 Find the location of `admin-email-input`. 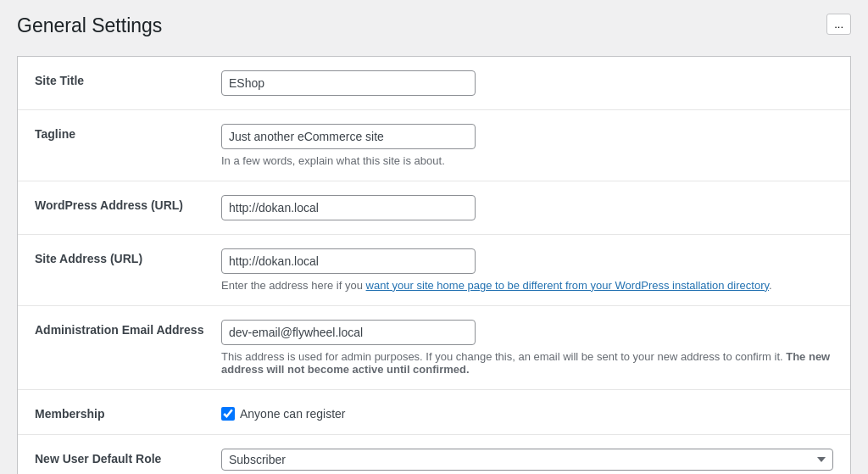

admin-email-input is located at coordinates (348, 332).